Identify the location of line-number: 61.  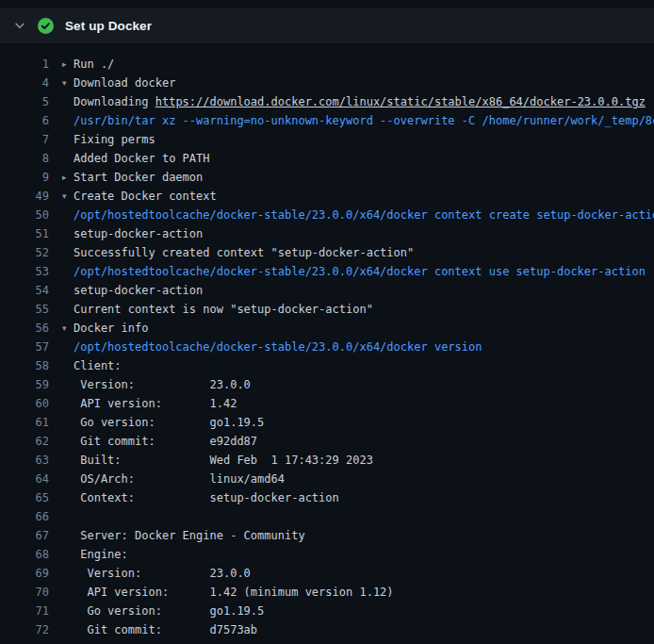
(25, 422).